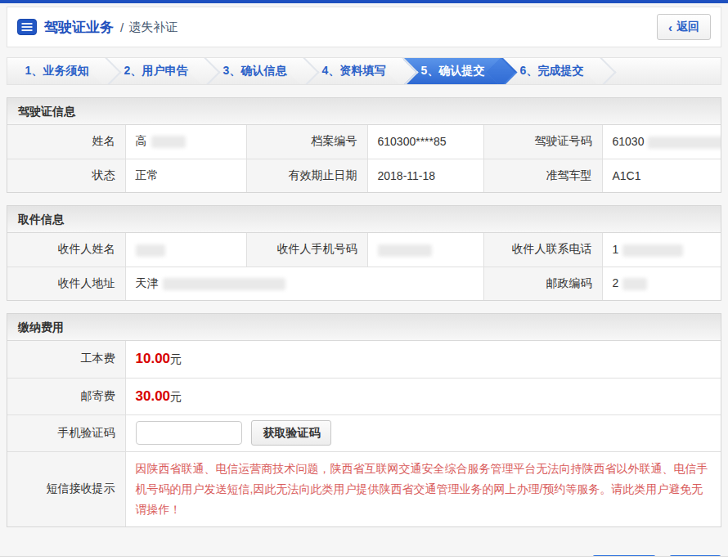 This screenshot has height=560, width=728. Describe the element at coordinates (66, 283) in the screenshot. I see `address-label: 收件人地址` at that location.